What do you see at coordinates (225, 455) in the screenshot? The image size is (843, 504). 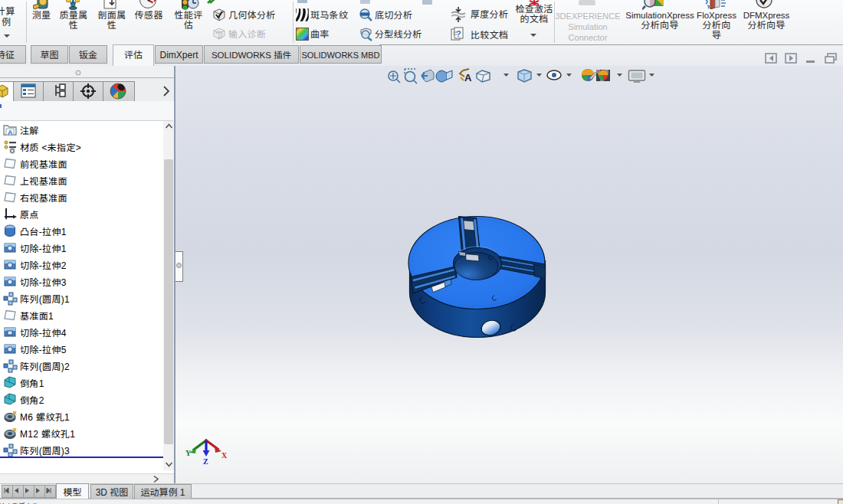 I see `svg-text: X` at bounding box center [225, 455].